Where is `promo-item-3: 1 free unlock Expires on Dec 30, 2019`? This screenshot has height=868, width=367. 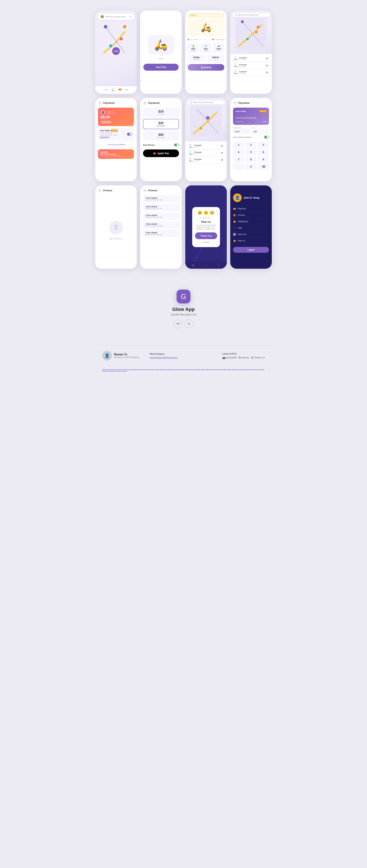
promo-item-3: 1 free unlock Expires on Dec 30, 2019 is located at coordinates (161, 216).